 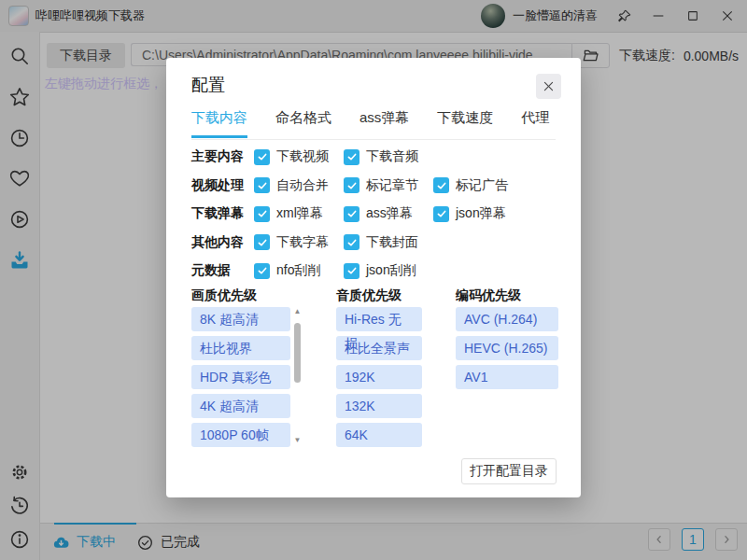 What do you see at coordinates (507, 377) in the screenshot?
I see `codec-item: AV1` at bounding box center [507, 377].